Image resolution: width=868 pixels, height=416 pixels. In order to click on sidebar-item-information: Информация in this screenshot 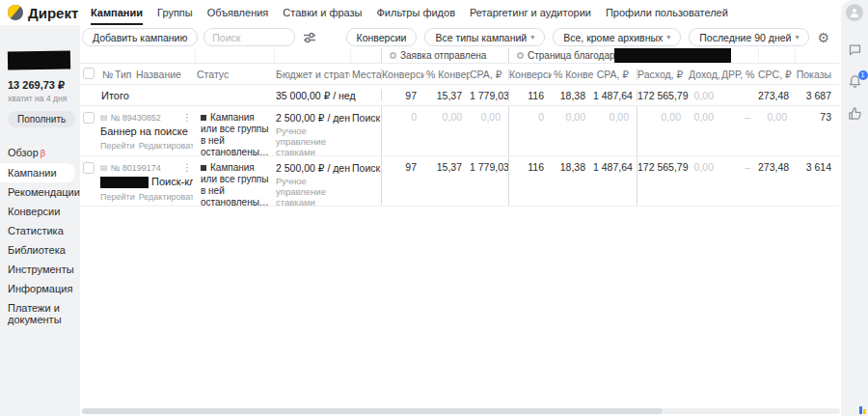, I will do `click(41, 289)`.